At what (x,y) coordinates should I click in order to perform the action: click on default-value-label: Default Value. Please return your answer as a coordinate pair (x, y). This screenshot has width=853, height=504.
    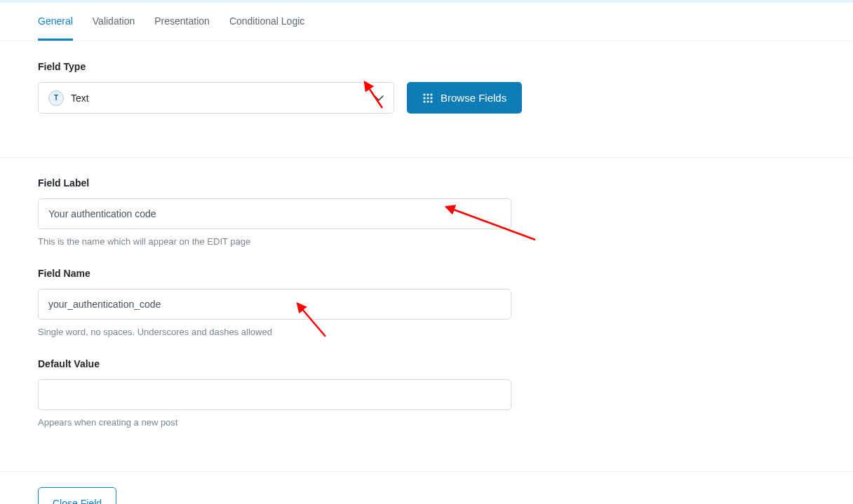
    Looking at the image, I should click on (426, 364).